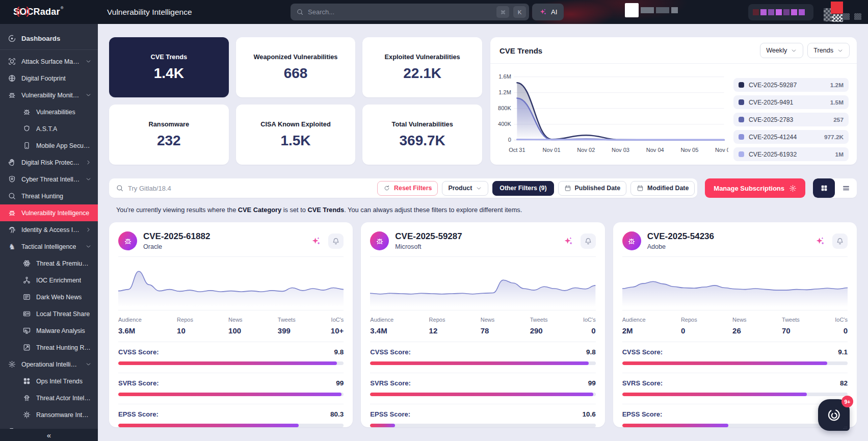 This screenshot has width=868, height=441. Describe the element at coordinates (523, 189) in the screenshot. I see `other-filters-button: Other Filters (9)` at that location.